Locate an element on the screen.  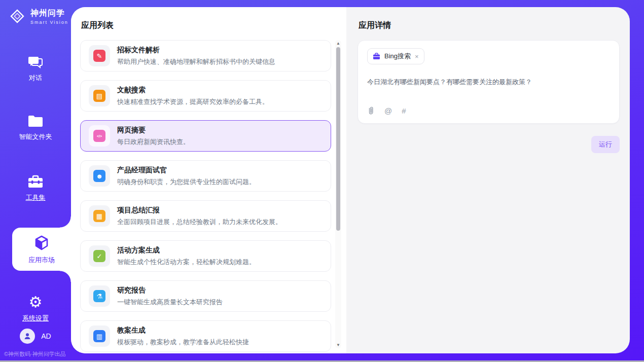
sidebar-item-app-market: 应用市场 is located at coordinates (42, 249).